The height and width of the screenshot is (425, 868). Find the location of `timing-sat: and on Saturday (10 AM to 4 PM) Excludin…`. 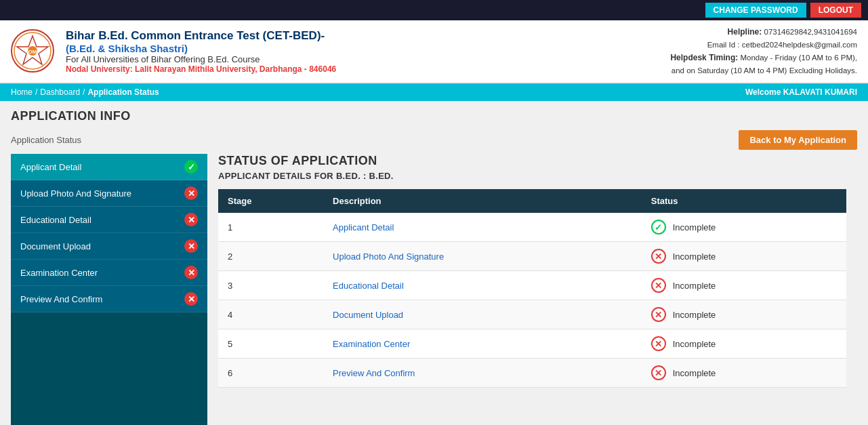

timing-sat: and on Saturday (10 AM to 4 PM) Excludin… is located at coordinates (764, 70).